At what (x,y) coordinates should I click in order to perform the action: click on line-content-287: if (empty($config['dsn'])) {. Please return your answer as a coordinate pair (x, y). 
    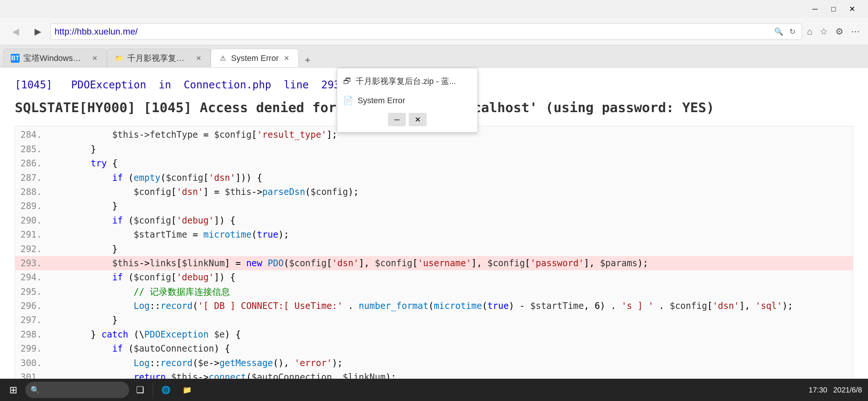
    Looking at the image, I should click on (449, 178).